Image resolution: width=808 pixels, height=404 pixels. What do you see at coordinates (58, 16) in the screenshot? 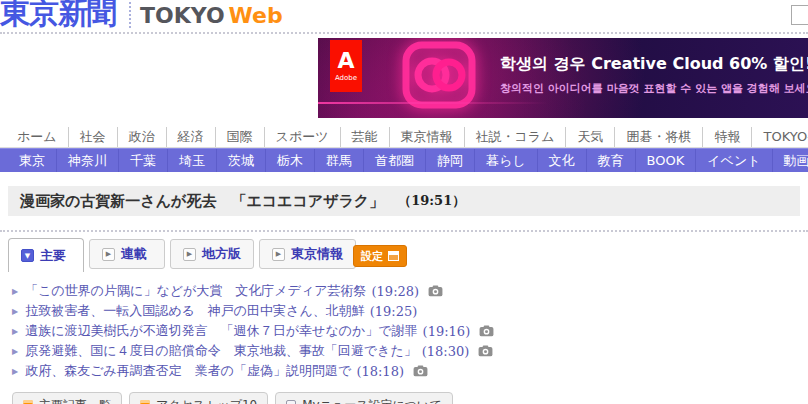
I see `tokyo-shimbun-logo: 東京新聞` at bounding box center [58, 16].